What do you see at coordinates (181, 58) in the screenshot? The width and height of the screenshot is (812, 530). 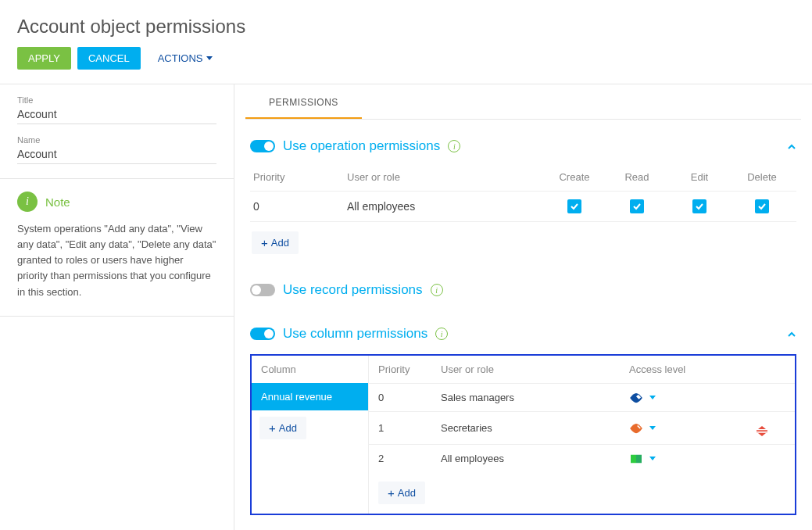 I see `actions-label: ACTIONS` at bounding box center [181, 58].